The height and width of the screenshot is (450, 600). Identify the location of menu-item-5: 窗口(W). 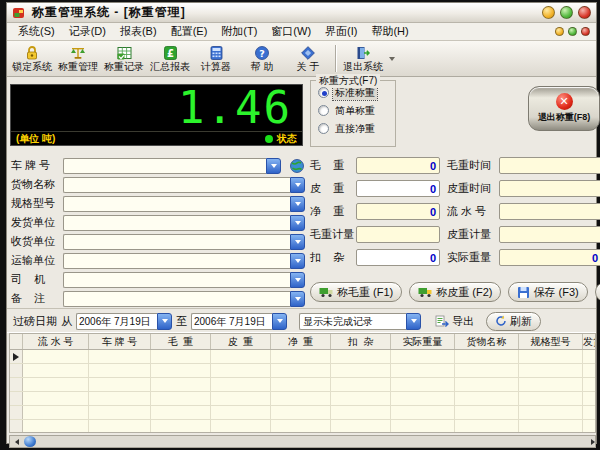
(291, 32).